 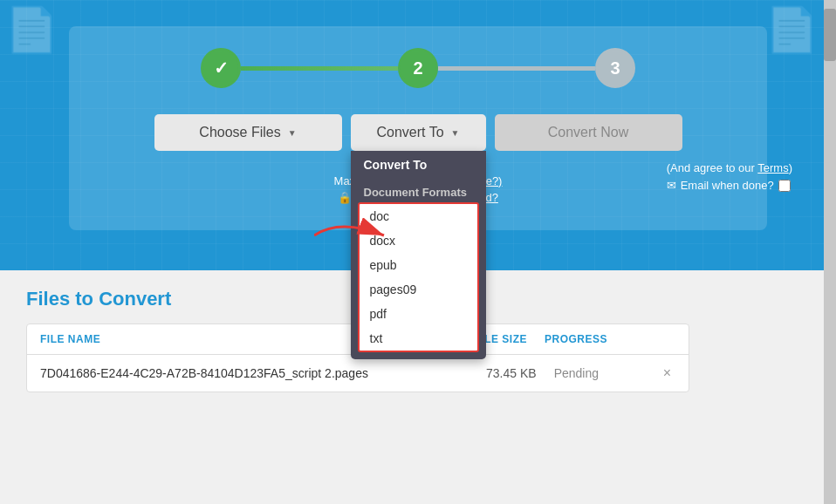 What do you see at coordinates (419, 216) in the screenshot?
I see `dropdown-item-doc: doc` at bounding box center [419, 216].